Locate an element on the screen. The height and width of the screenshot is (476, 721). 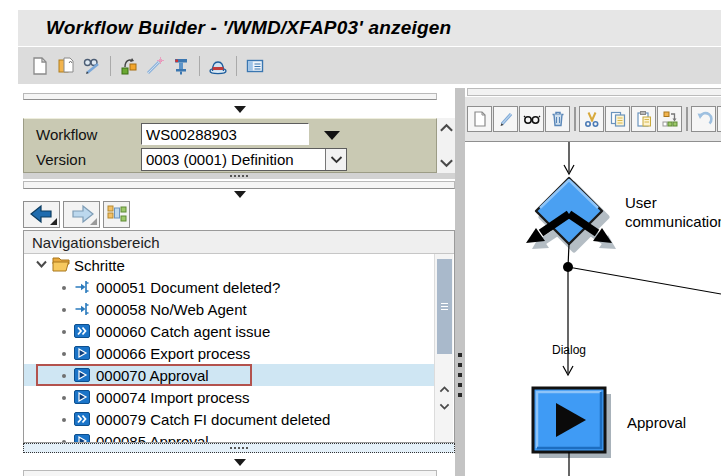
version-value: 0003 (0001) Definition is located at coordinates (234, 160).